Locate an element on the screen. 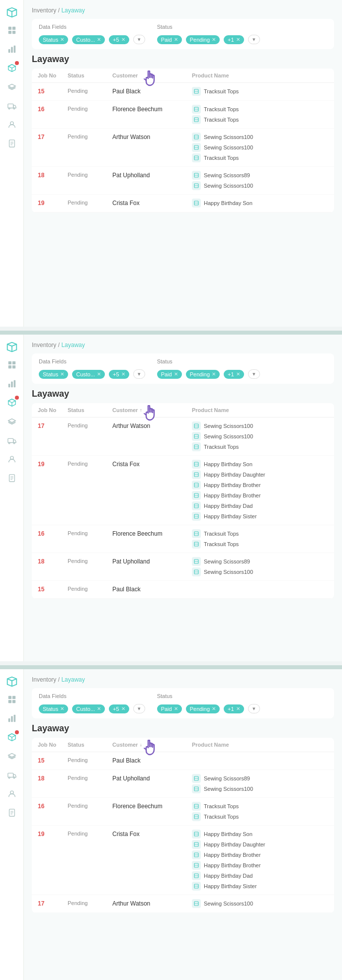 Image resolution: width=342 pixels, height=980 pixels. product-name: Happy Birthday Son is located at coordinates (228, 203).